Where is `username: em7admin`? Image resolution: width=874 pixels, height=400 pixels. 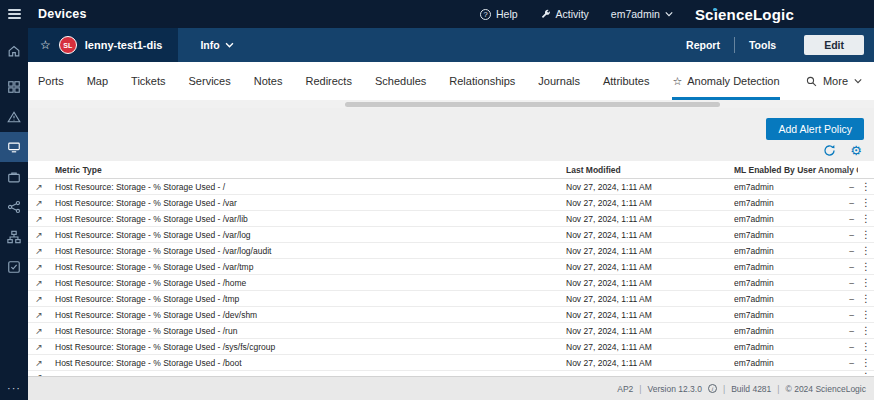
username: em7admin is located at coordinates (636, 14).